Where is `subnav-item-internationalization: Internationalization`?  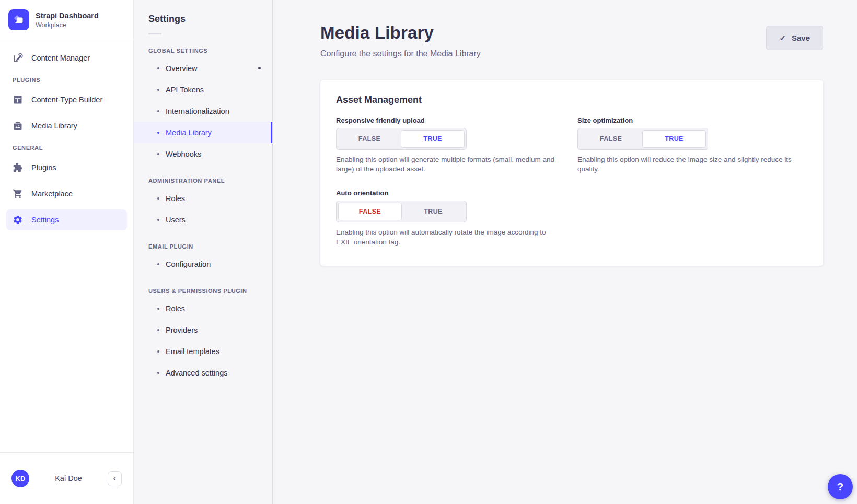 subnav-item-internationalization: Internationalization is located at coordinates (203, 111).